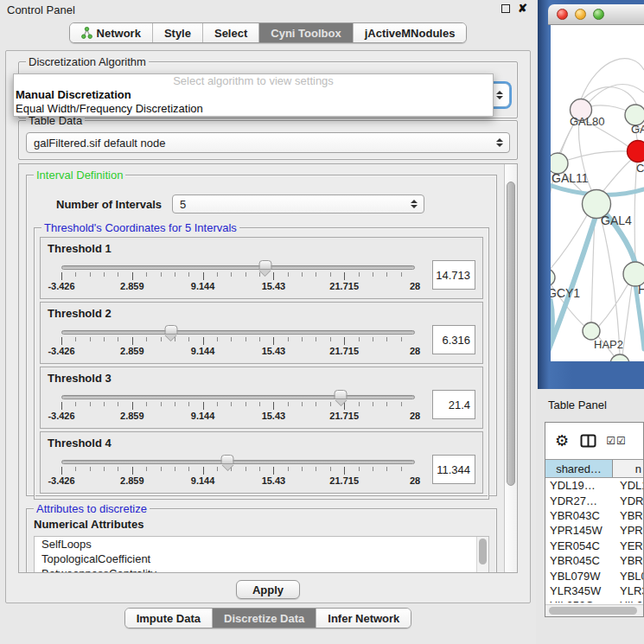 The width and height of the screenshot is (644, 644). Describe the element at coordinates (233, 470) in the screenshot. I see `threshold-4-slider: -3.426 2.859 9.144 15.43 21.715 28` at that location.